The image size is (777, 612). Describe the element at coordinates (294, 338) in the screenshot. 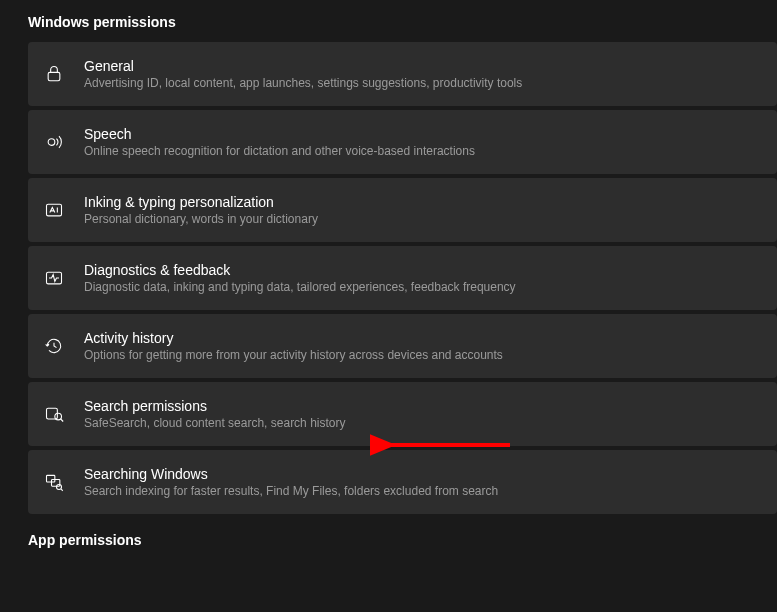

I see `activity-history-title: Activity history` at that location.